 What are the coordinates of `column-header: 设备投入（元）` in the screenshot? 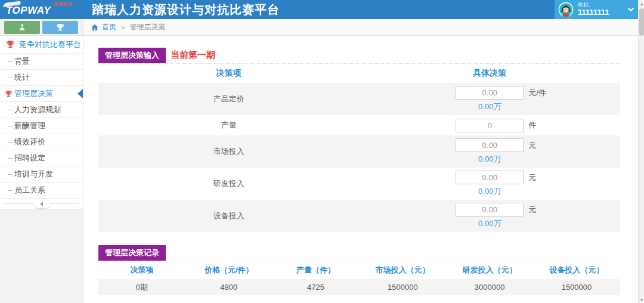 It's located at (577, 270).